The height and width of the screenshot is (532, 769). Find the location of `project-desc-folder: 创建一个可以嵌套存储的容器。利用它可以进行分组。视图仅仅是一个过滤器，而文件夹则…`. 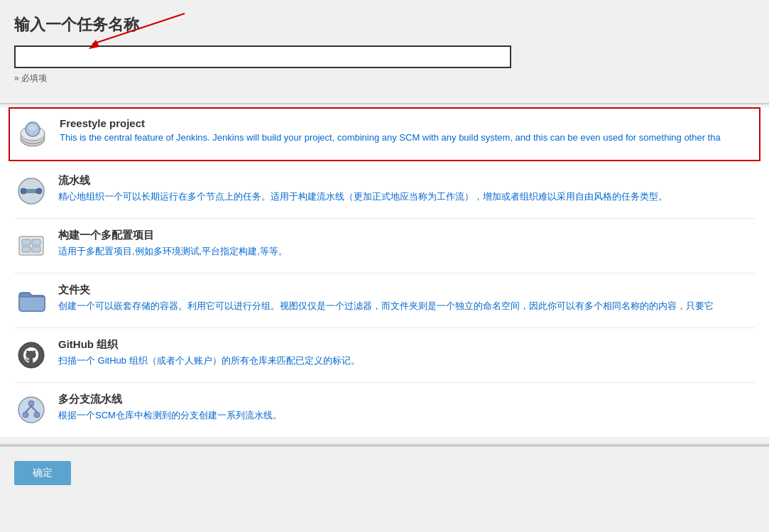

project-desc-folder: 创建一个可以嵌套存储的容器。利用它可以进行分组。视图仅仅是一个过滤器，而文件夹则… is located at coordinates (399, 306).